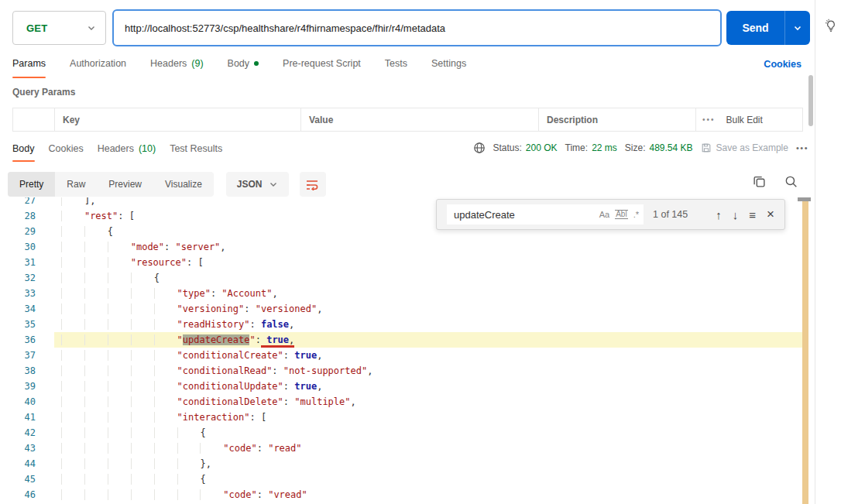 This screenshot has width=841, height=504. Describe the element at coordinates (706, 148) in the screenshot. I see `save-icon` at that location.